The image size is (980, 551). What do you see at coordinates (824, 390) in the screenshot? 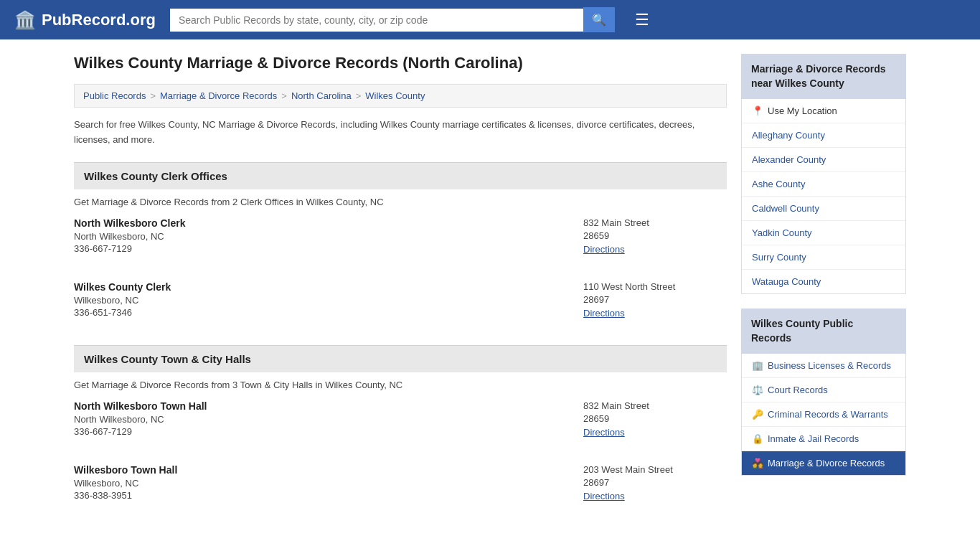
I see `sidebar-item-court-records: ⚖️ Court Records` at bounding box center [824, 390].